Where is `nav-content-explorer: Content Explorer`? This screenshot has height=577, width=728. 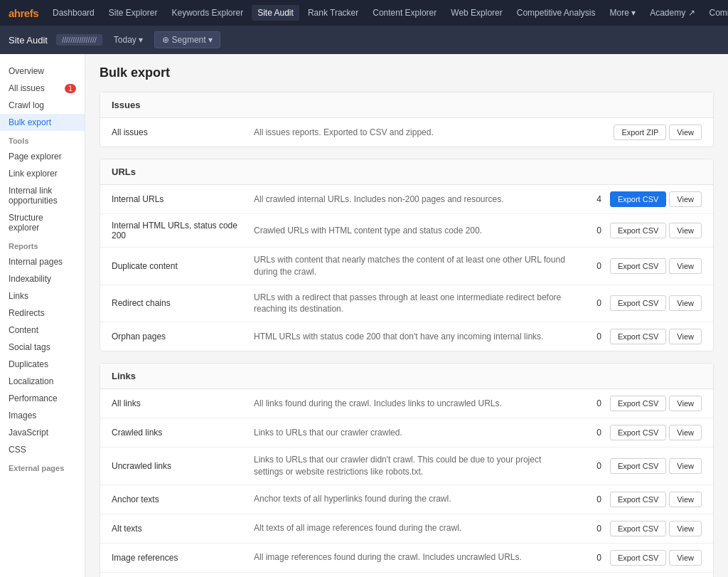
nav-content-explorer: Content Explorer is located at coordinates (405, 13).